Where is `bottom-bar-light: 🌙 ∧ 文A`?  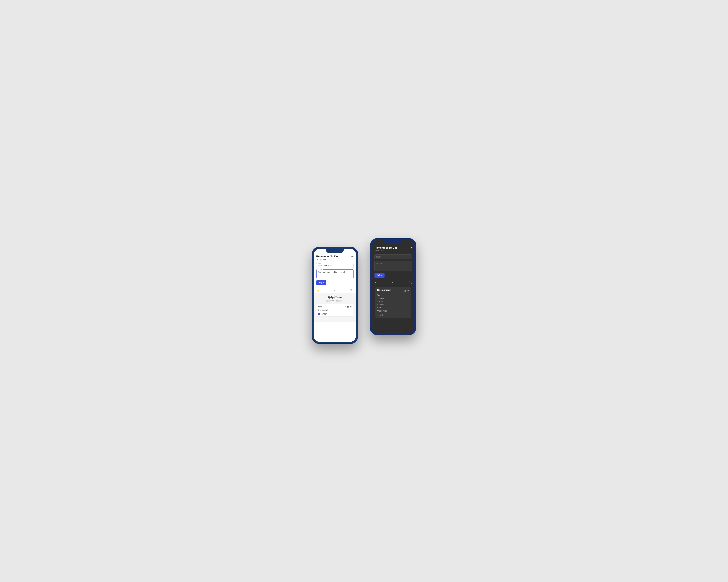
bottom-bar-light: 🌙 ∧ 文A is located at coordinates (335, 290).